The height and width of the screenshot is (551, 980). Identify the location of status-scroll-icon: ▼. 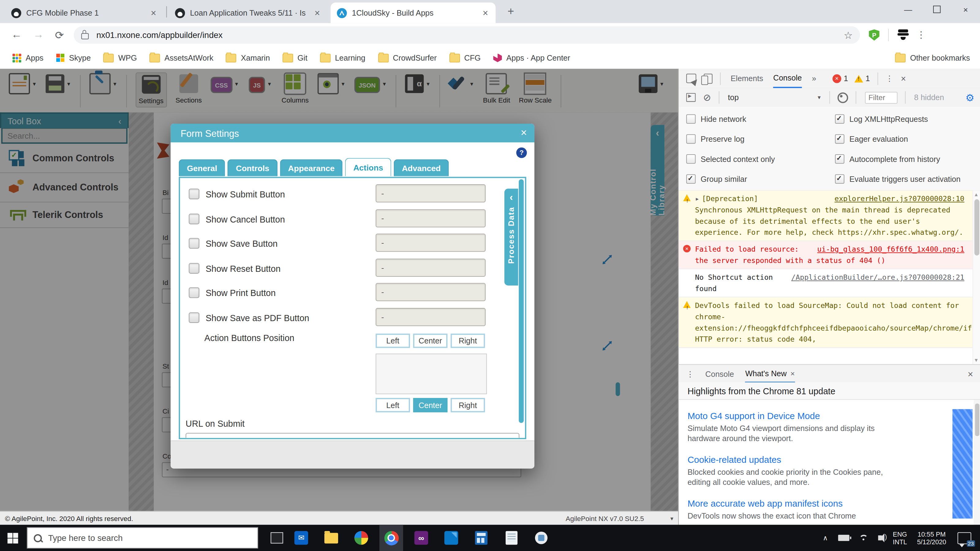
(672, 519).